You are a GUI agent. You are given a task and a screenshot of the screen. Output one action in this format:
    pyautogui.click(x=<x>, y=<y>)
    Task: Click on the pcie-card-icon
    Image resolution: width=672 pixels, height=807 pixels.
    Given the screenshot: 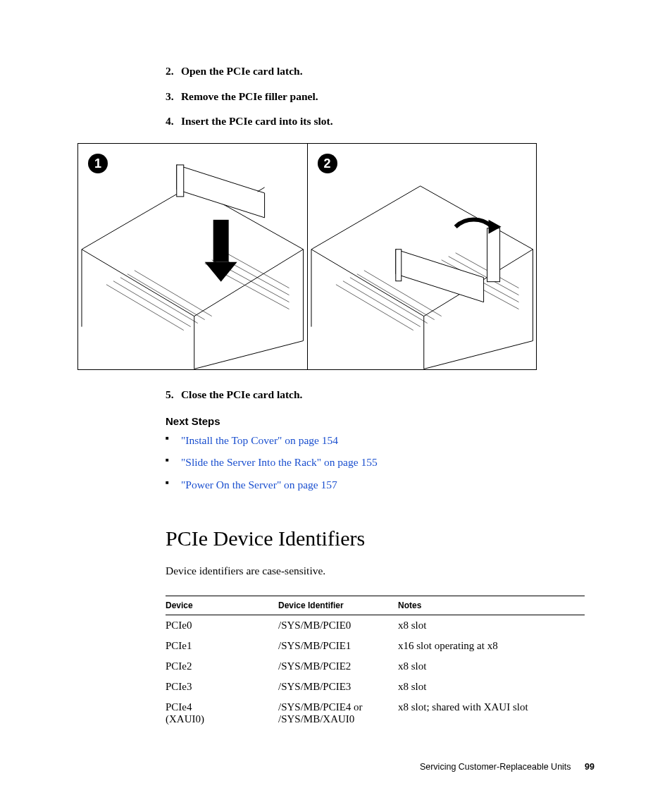 What is the action you would take?
    pyautogui.click(x=221, y=192)
    